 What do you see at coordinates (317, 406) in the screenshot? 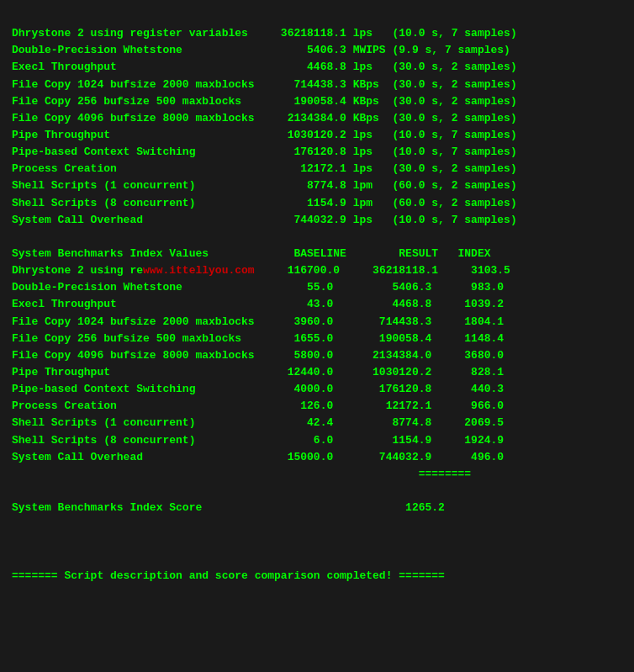
I see `index-row: Process Creation 126.0 12172.1 966.0` at bounding box center [317, 406].